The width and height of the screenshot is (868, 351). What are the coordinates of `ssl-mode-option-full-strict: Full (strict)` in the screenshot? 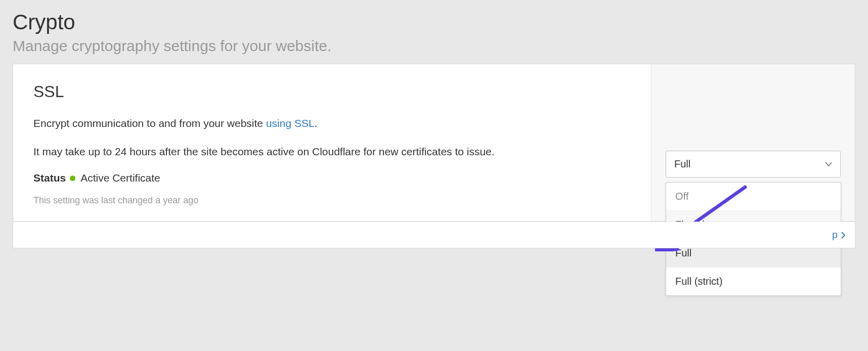 It's located at (754, 281).